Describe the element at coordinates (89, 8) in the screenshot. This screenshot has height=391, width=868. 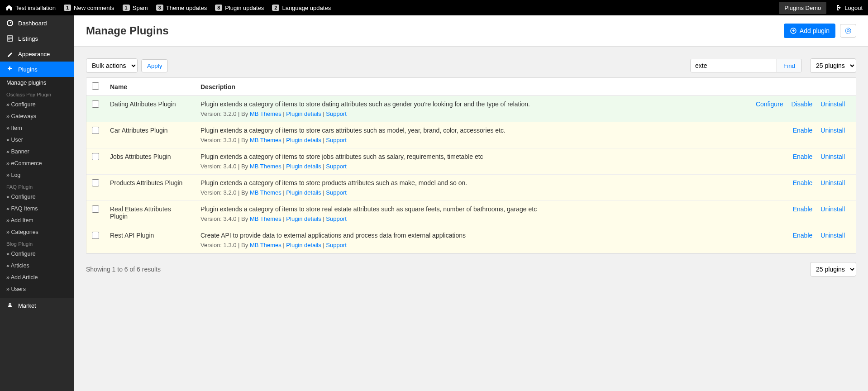
I see `topbar-notice: 1New comments` at that location.